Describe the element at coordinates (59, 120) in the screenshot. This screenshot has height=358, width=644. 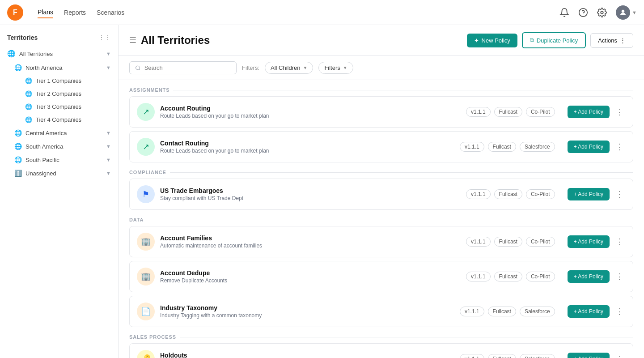
I see `sidebar-item-label: Tier 4 Companies` at that location.